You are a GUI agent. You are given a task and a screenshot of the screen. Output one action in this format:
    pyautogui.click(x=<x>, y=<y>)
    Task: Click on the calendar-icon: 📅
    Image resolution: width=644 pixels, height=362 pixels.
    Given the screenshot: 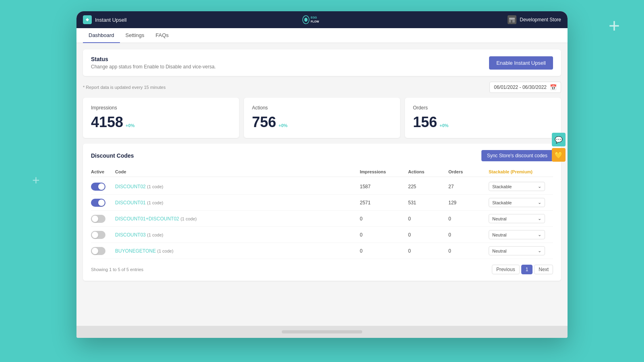 What is the action you would take?
    pyautogui.click(x=553, y=87)
    